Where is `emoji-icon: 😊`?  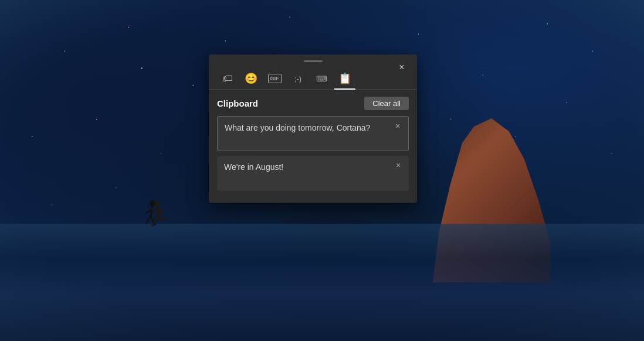 emoji-icon: 😊 is located at coordinates (251, 79).